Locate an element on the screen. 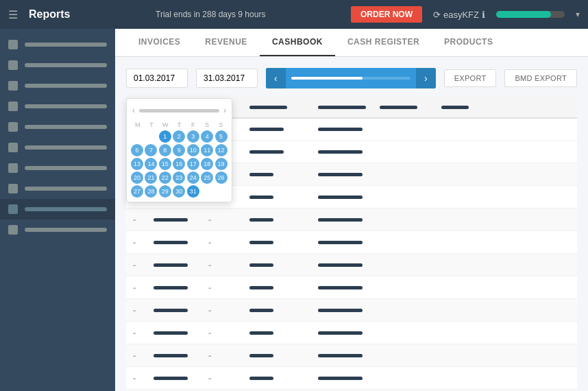 Image resolution: width=588 pixels, height=391 pixels. table-cell-6-0: - is located at coordinates (143, 265).